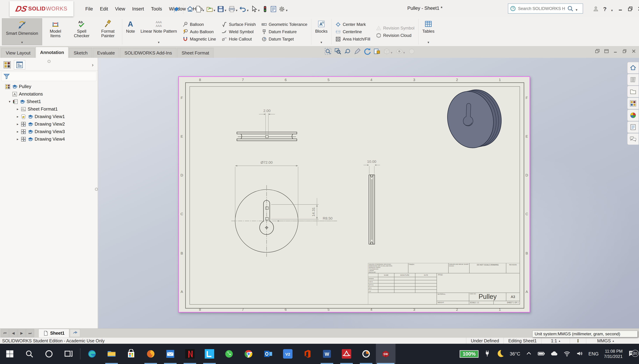 The image size is (639, 364). Describe the element at coordinates (353, 39) in the screenshot. I see `area-hatch-fill-button: Area Hatch/Fill` at that location.